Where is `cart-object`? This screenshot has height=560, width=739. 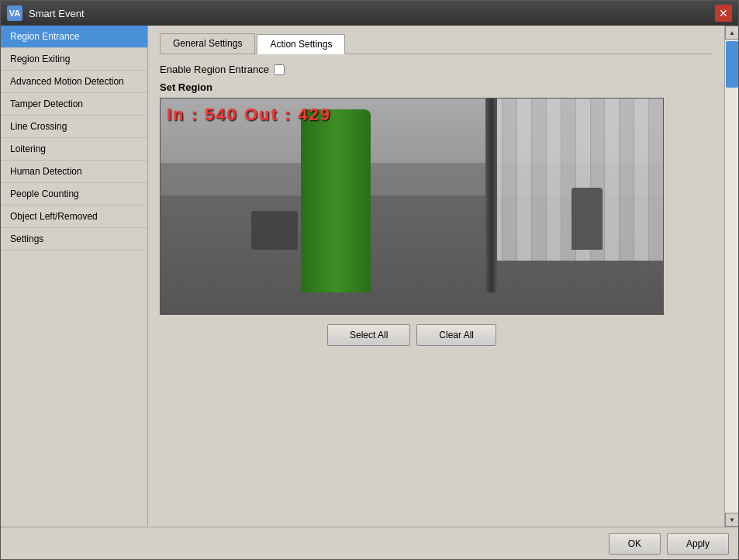
cart-object is located at coordinates (275, 230).